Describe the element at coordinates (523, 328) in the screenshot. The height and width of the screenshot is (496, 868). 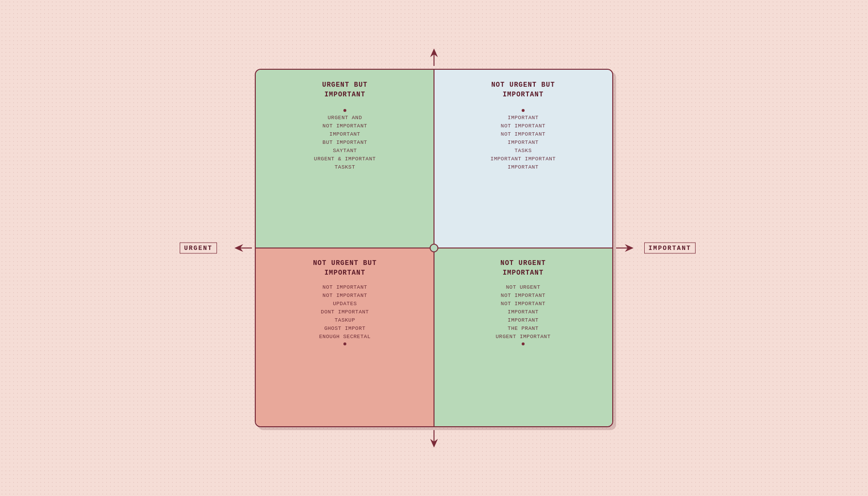
I see `list-item: THE PRANT` at that location.